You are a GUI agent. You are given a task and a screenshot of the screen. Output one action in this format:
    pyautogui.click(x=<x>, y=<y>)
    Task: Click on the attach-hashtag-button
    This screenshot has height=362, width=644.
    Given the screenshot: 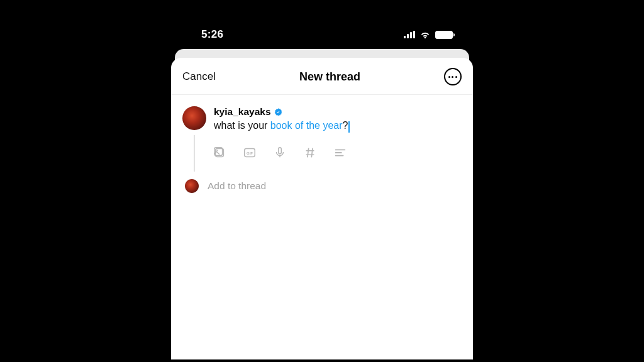 What is the action you would take?
    pyautogui.click(x=311, y=153)
    